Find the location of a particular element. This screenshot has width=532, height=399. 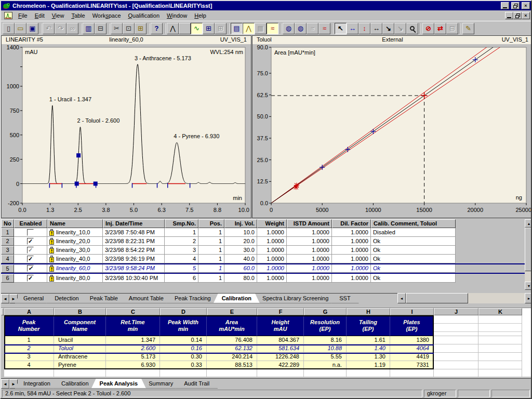

restore-button is located at coordinates (515, 6).